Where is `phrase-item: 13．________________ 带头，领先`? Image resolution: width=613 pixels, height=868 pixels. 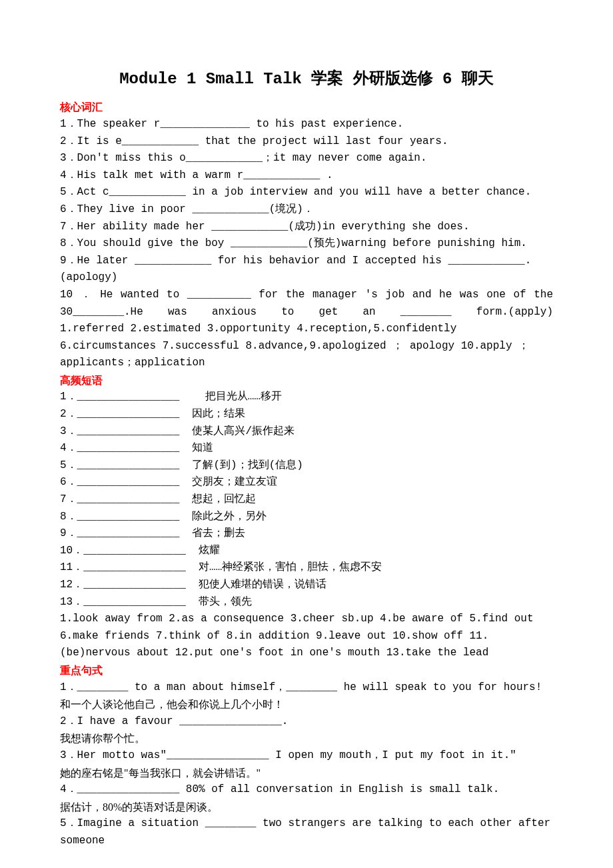 phrase-item: 13．________________ 带头，领先 is located at coordinates (306, 603).